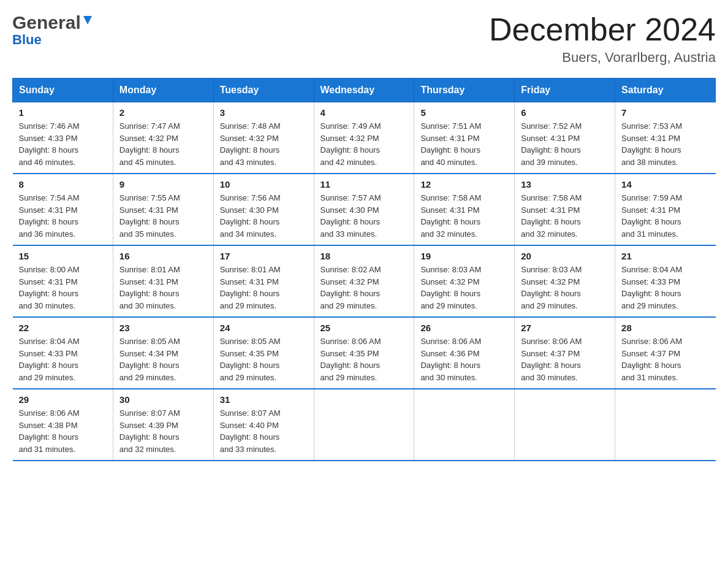 This screenshot has height=563, width=728. Describe the element at coordinates (364, 184) in the screenshot. I see `day-number: 11` at that location.